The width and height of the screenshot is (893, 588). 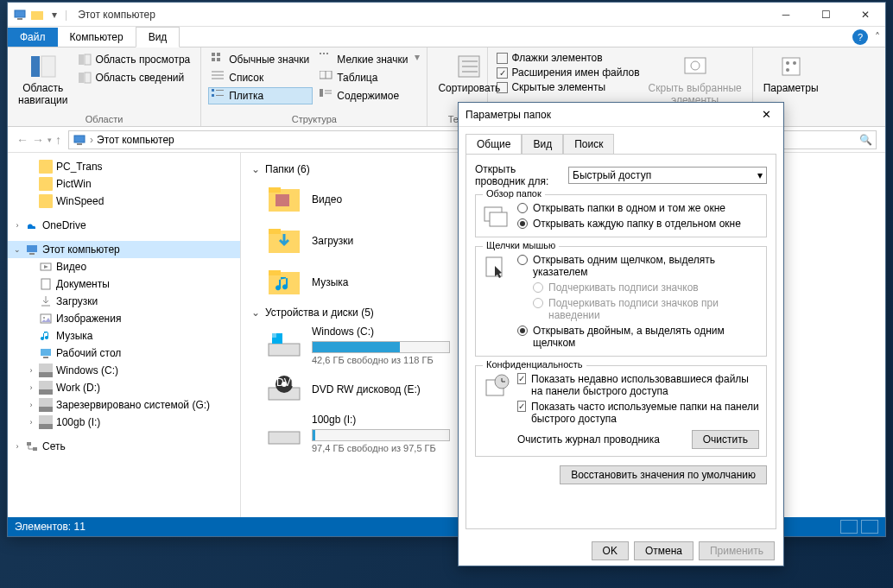 I want to click on fieldset-privacy: Конфиденциальность ✓Показать недавно исп…, so click(x=621, y=411).